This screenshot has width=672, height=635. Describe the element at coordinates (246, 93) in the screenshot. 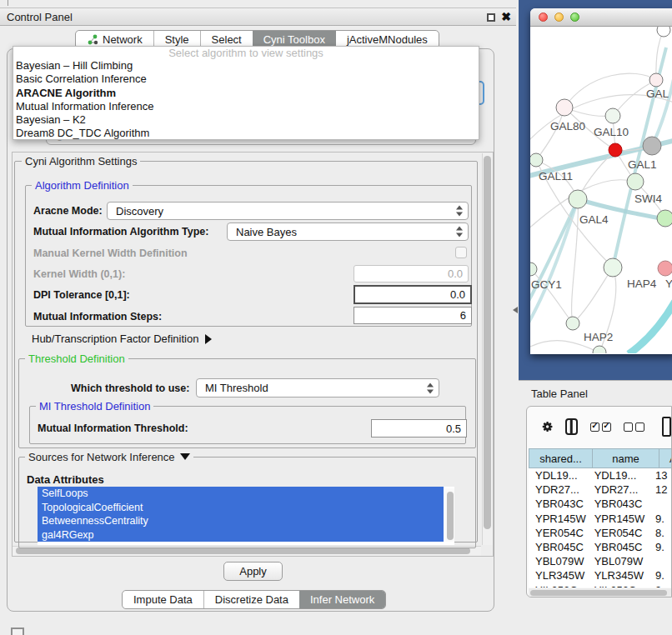

I see `algorithm-option-aracne: ARACNE Algorithm` at that location.